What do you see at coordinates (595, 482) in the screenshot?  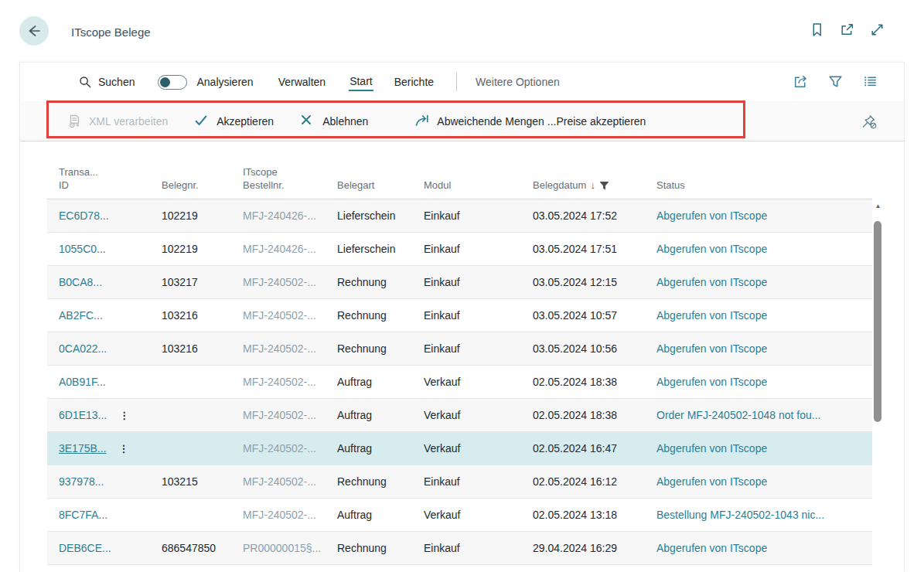 I see `cell-belegdatum: 02.05.2024 16:12` at bounding box center [595, 482].